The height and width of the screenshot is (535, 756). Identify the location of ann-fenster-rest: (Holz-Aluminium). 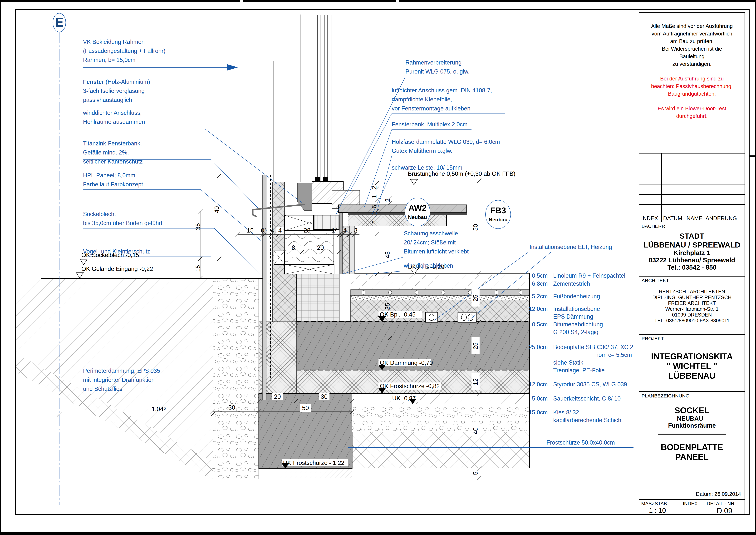
(127, 82).